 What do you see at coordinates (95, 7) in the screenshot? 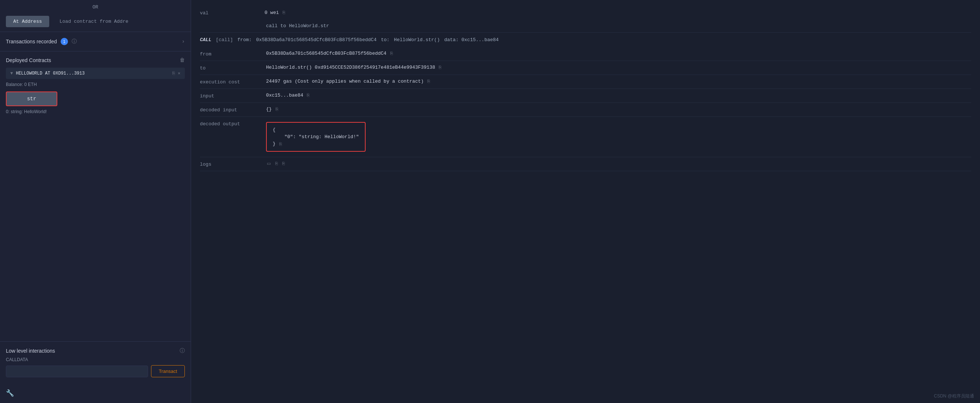
I see `or-divider: OR` at bounding box center [95, 7].